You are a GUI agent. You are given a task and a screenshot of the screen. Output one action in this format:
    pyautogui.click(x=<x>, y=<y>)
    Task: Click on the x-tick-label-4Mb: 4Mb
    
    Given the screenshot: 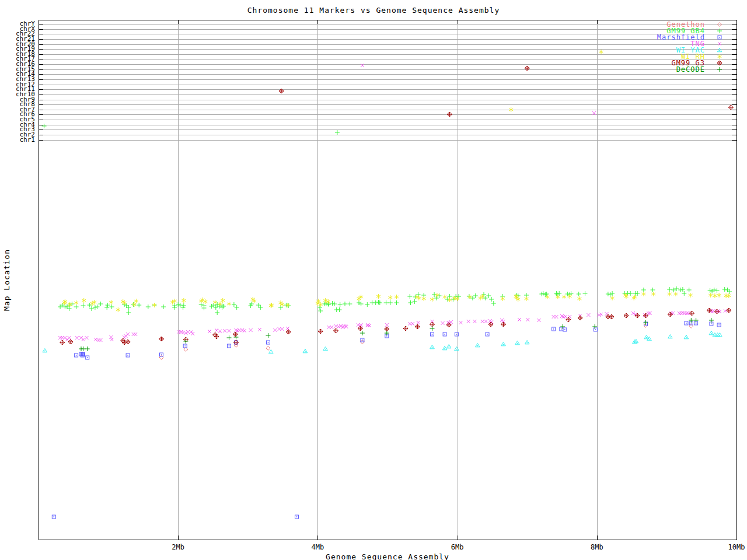 What is the action you would take?
    pyautogui.click(x=318, y=547)
    